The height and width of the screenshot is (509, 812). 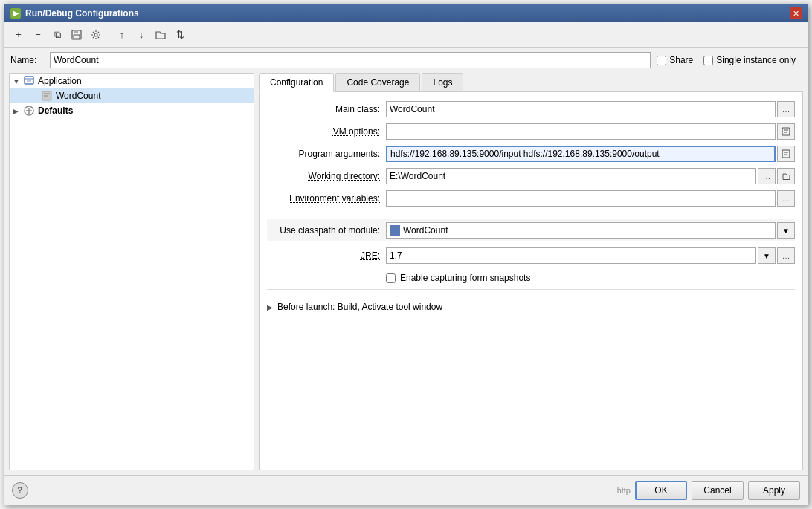 I want to click on env-vars-input, so click(x=581, y=198).